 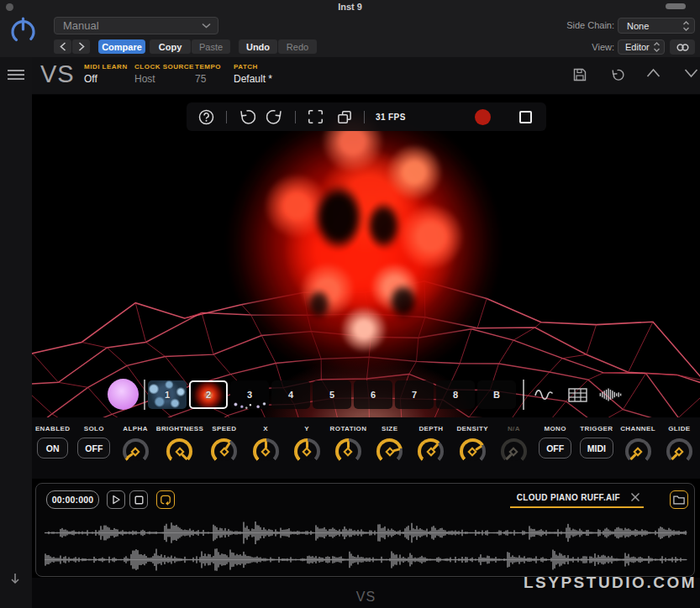 What do you see at coordinates (577, 395) in the screenshot?
I see `matrix-view-button` at bounding box center [577, 395].